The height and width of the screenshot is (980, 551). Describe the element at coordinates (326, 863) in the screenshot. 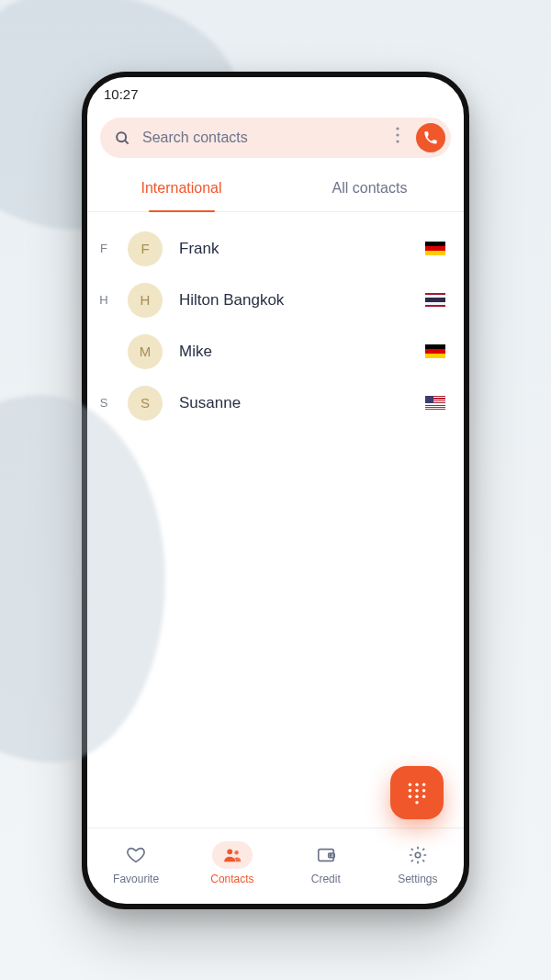

I see `nav-credit: Credit` at that location.